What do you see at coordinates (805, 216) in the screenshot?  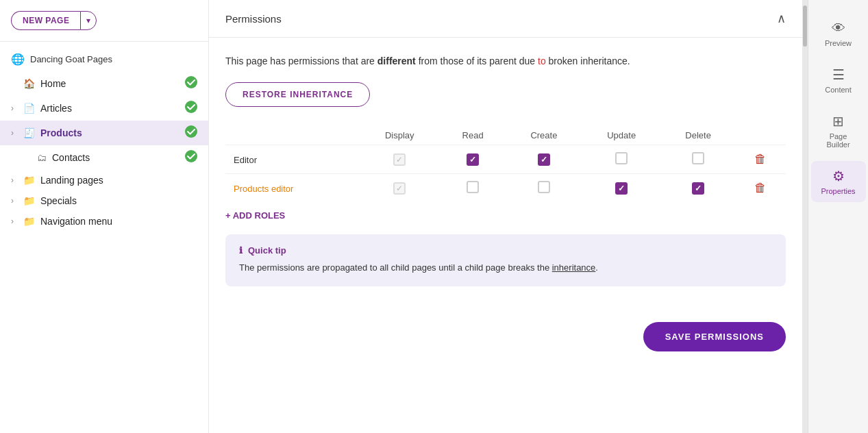 I see `scrollbar-track` at bounding box center [805, 216].